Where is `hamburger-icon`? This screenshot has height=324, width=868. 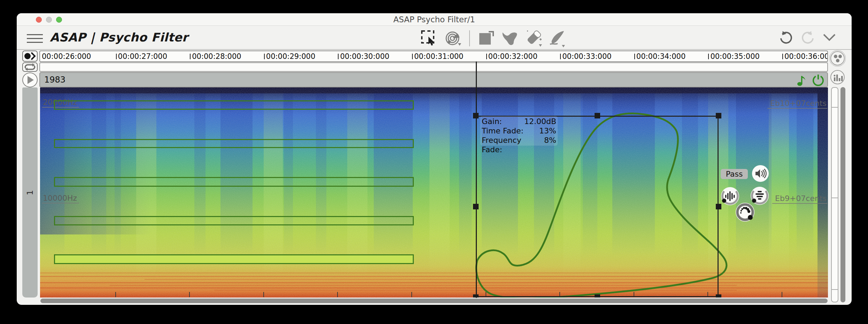 hamburger-icon is located at coordinates (35, 39).